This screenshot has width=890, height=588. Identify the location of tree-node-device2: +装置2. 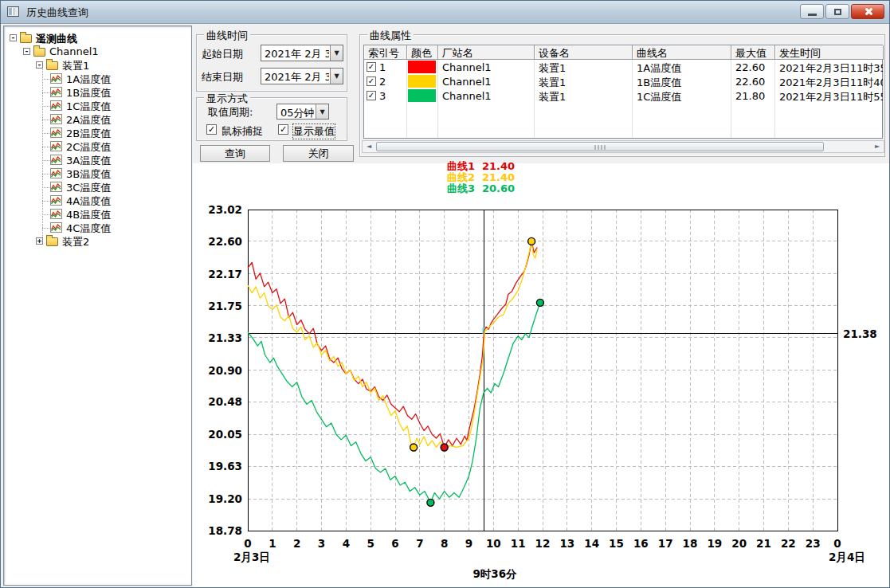
(97, 241).